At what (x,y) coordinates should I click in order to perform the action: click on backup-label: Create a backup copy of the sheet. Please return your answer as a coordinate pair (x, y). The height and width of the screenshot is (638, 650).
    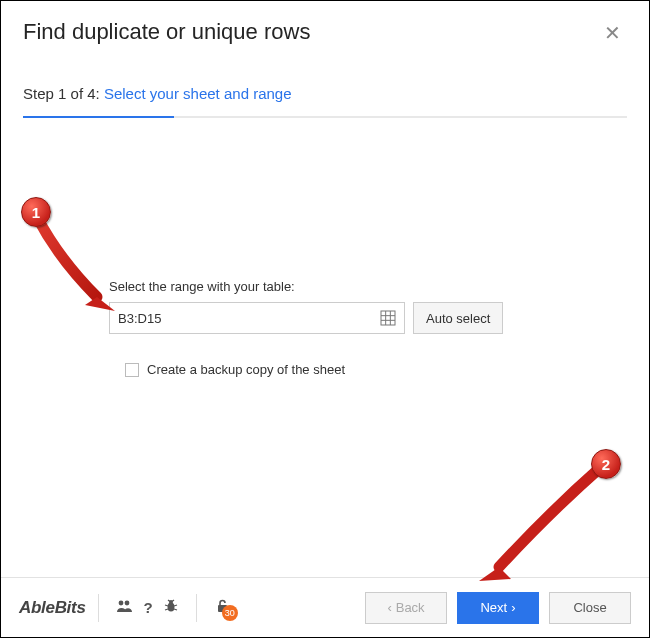
    Looking at the image, I should click on (246, 370).